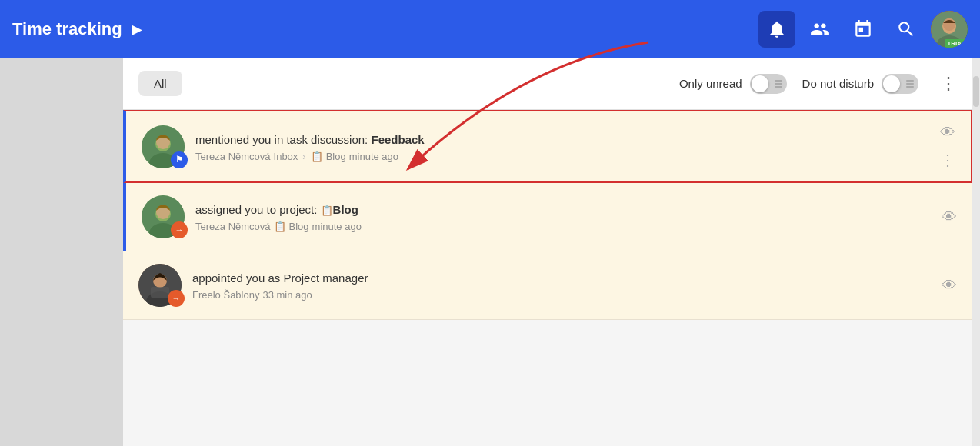 The image size is (980, 446). What do you see at coordinates (548, 84) in the screenshot?
I see `filter-bar: All Only unread Do not disturb` at bounding box center [548, 84].